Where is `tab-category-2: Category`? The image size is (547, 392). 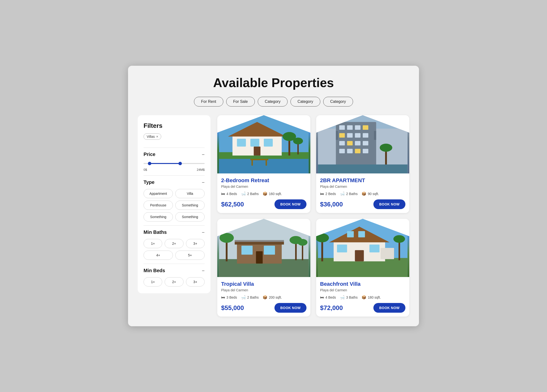
tab-category-2: Category is located at coordinates (306, 102).